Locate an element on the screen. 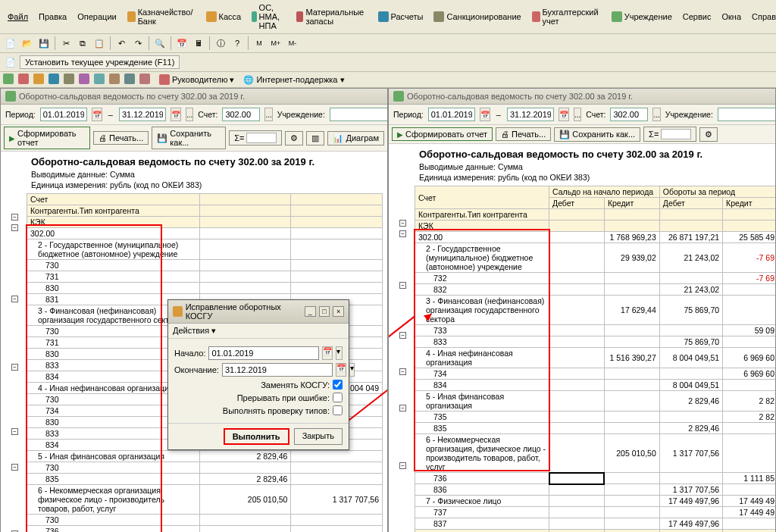 The height and width of the screenshot is (532, 776). tb-open-icon: 📂 is located at coordinates (27, 43).